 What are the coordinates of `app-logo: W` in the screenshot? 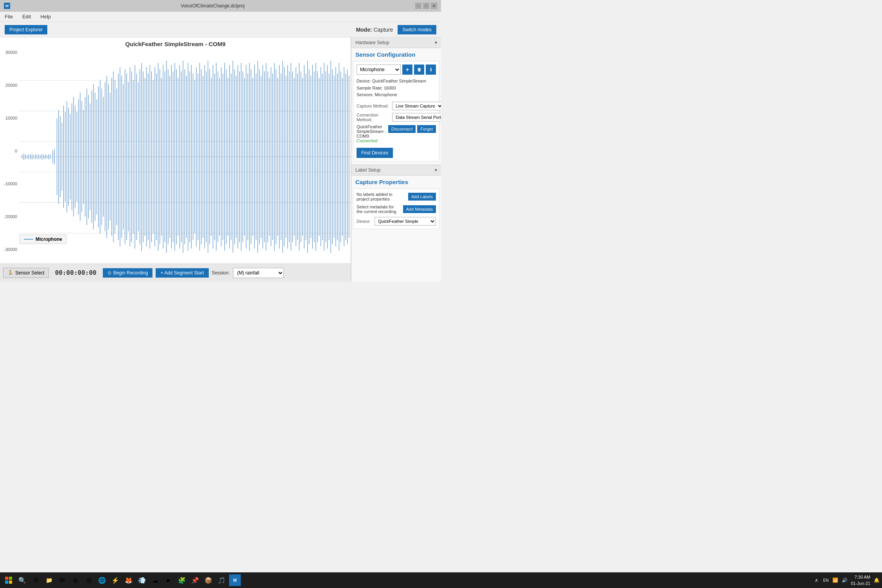 It's located at (7, 6).